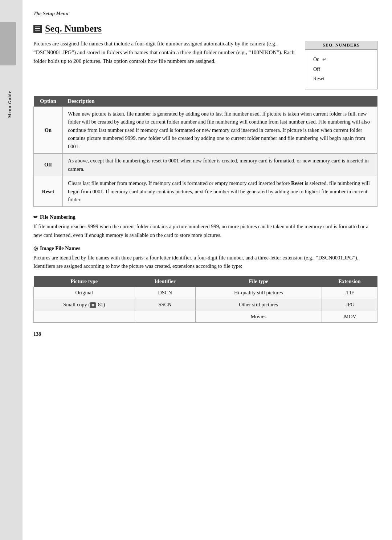 This screenshot has height=540, width=392. I want to click on file-numbering-label: File Numbering, so click(58, 217).